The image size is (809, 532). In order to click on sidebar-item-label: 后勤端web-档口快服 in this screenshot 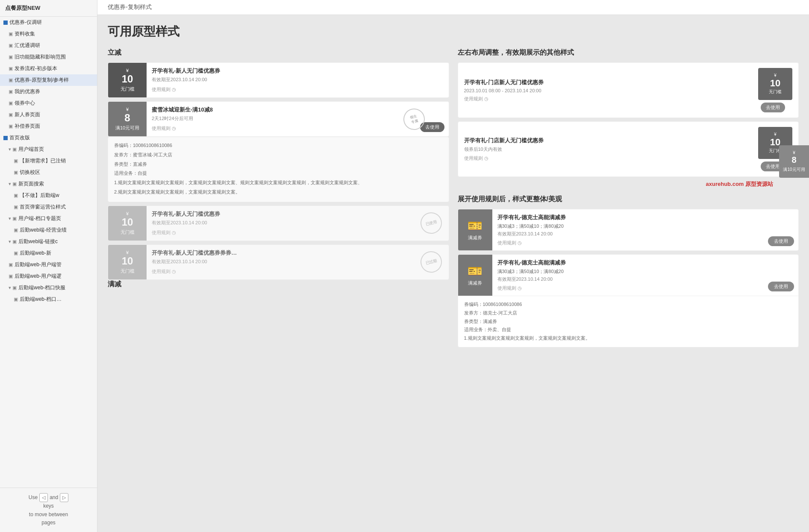, I will do `click(42, 288)`.